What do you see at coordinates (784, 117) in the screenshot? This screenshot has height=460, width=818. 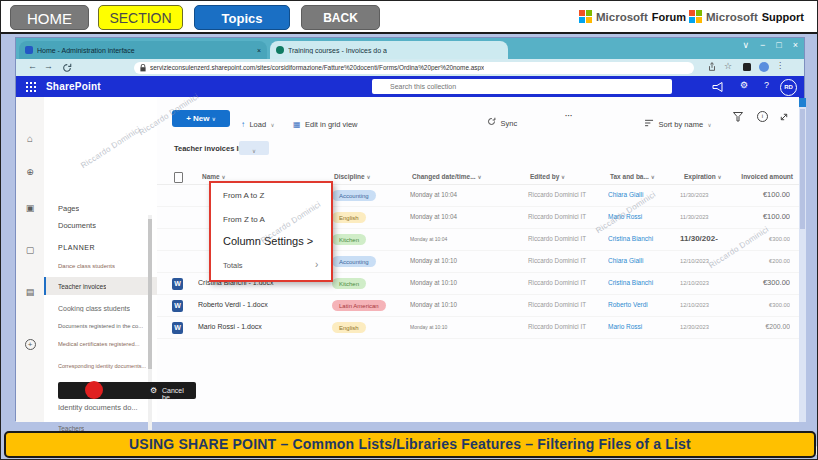 I see `expand-icon` at bounding box center [784, 117].